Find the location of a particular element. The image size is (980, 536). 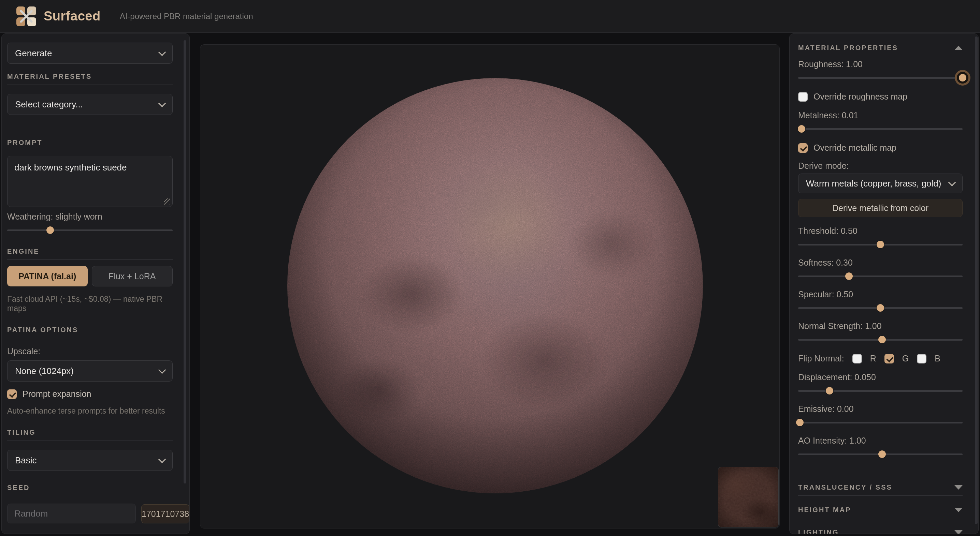

height-map-section-toggle: HEIGHT MAP is located at coordinates (880, 510).